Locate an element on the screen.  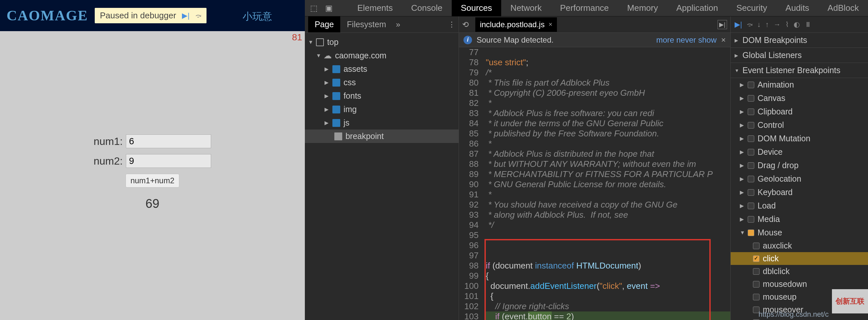
section-dom-breakpoints: DOM Breakpoints is located at coordinates (799, 40).